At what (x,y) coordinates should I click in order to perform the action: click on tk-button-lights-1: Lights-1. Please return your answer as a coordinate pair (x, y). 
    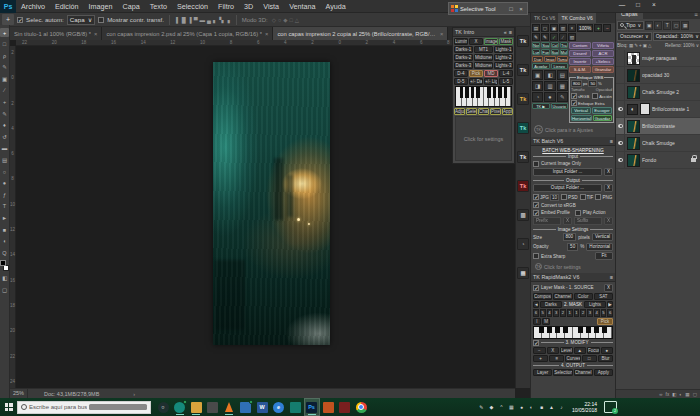
    Looking at the image, I should click on (504, 50).